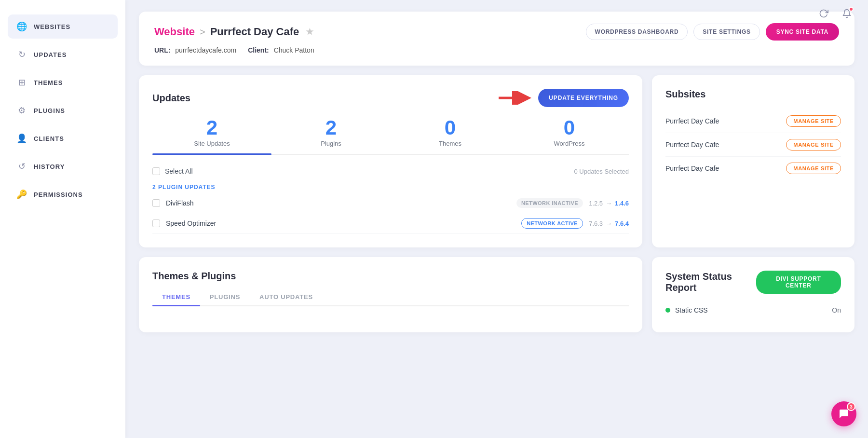 This screenshot has width=868, height=438. What do you see at coordinates (63, 82) in the screenshot?
I see `sidebar-item-themes: ⊞ Themes` at bounding box center [63, 82].